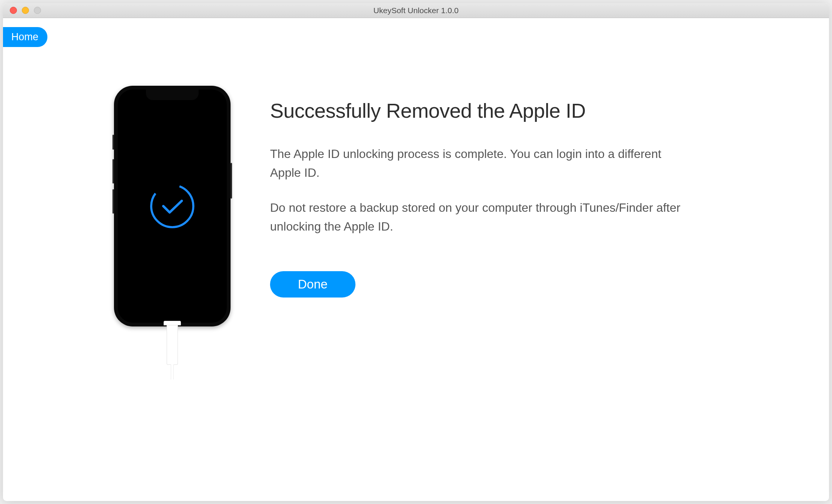 This screenshot has height=504, width=832. What do you see at coordinates (25, 37) in the screenshot?
I see `home-button: Home` at bounding box center [25, 37].